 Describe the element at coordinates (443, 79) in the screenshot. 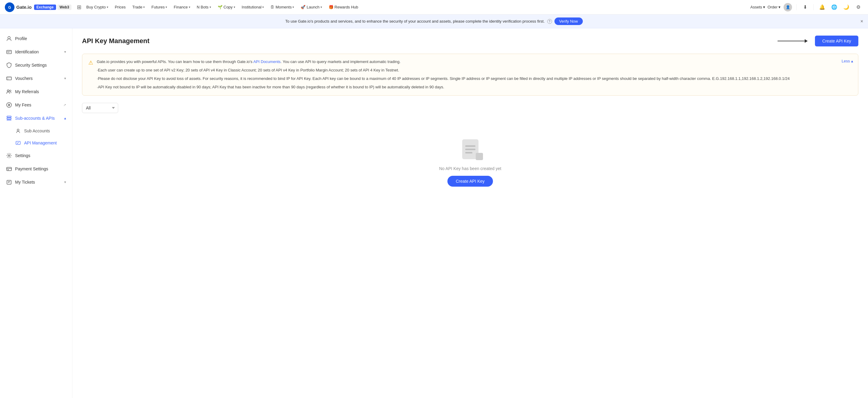

I see `info-bullet-2: ·Please do not disclose your API Key to …` at that location.